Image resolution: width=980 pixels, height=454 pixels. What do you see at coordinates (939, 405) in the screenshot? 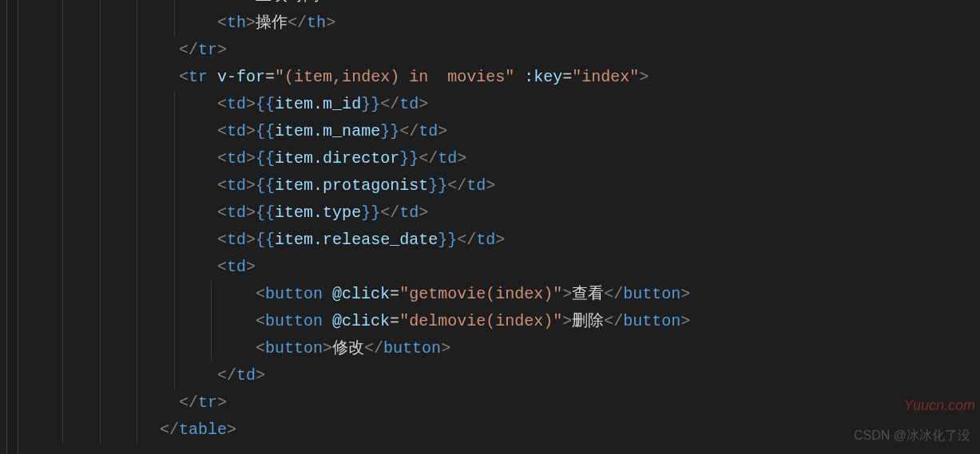
I see `site-watermark: Yuucn.com` at bounding box center [939, 405].